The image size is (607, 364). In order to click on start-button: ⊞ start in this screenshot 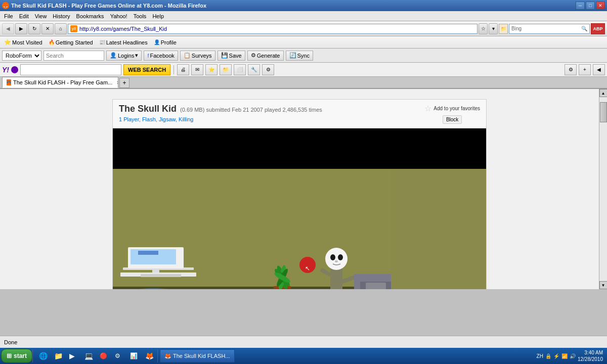, I will do `click(17, 356)`.